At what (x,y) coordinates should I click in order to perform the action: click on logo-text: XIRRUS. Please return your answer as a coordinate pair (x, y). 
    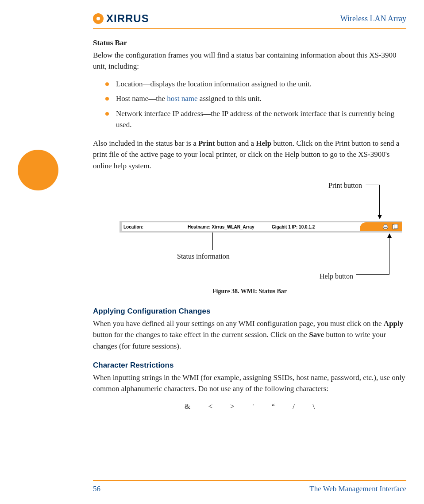
    Looking at the image, I should click on (127, 19).